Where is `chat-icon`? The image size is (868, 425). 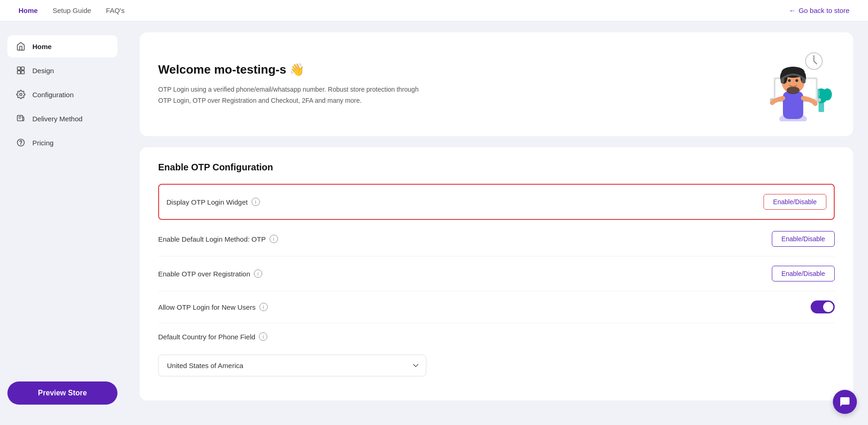
chat-icon is located at coordinates (845, 402).